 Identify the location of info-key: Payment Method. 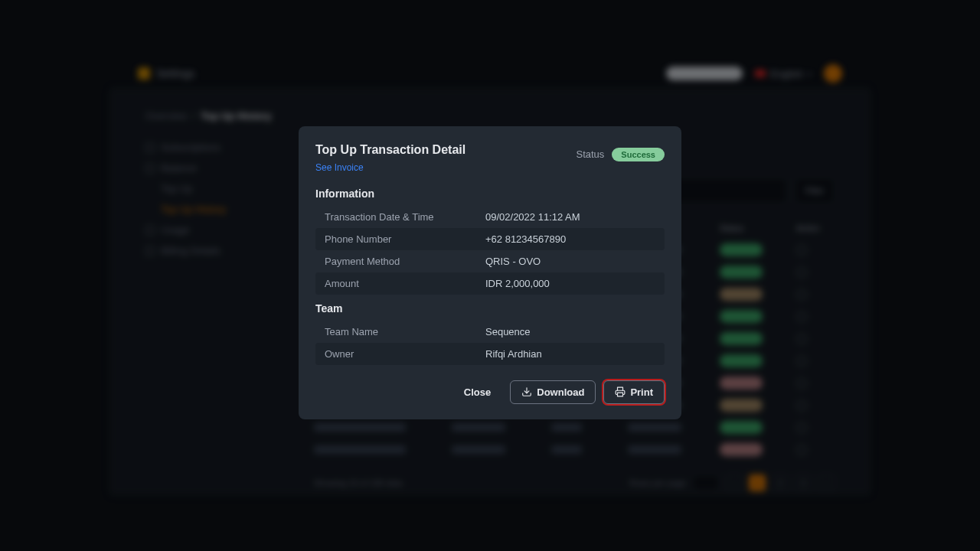
(405, 262).